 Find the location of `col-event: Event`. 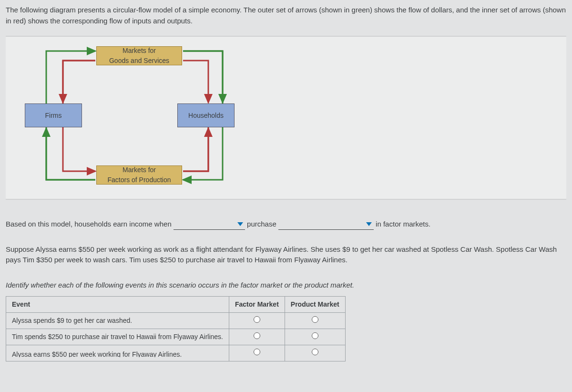

col-event: Event is located at coordinates (118, 305).